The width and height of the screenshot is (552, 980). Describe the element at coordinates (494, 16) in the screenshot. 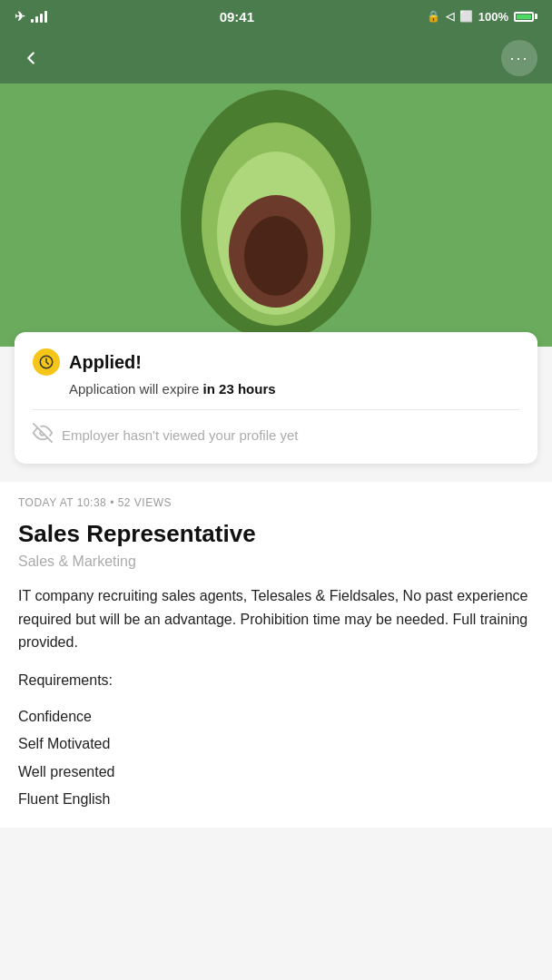

I see `battery-percent: 100%` at that location.